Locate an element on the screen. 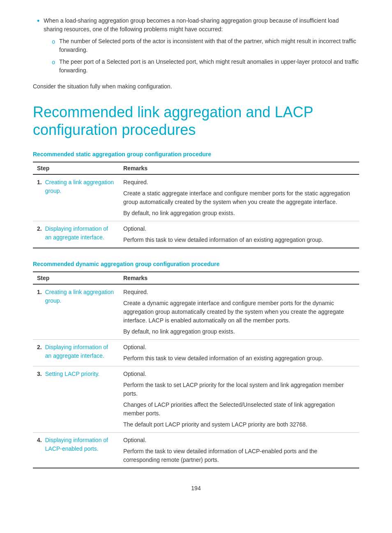  sub-bullet-list: o The number of Selected ports of the ac… is located at coordinates (201, 56).